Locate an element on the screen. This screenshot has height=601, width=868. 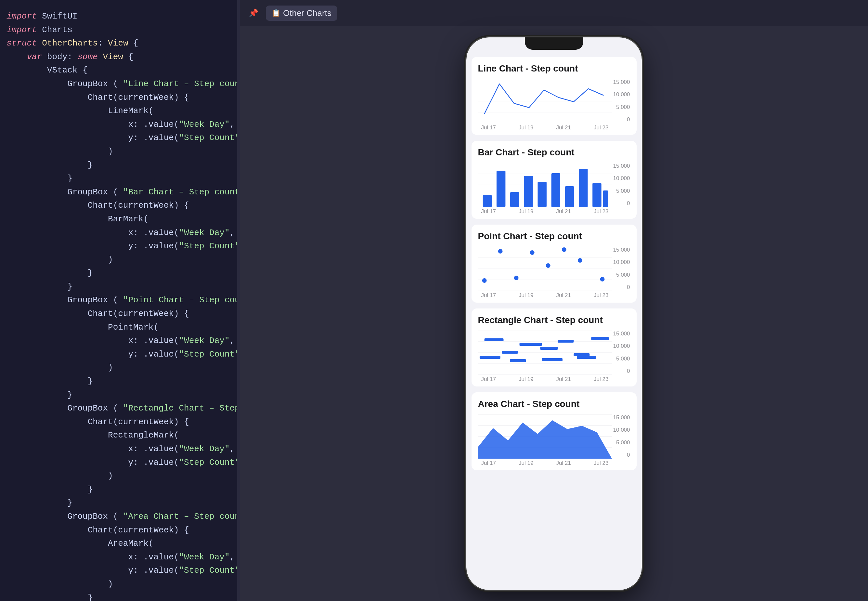
code-line: import Charts is located at coordinates (119, 30).